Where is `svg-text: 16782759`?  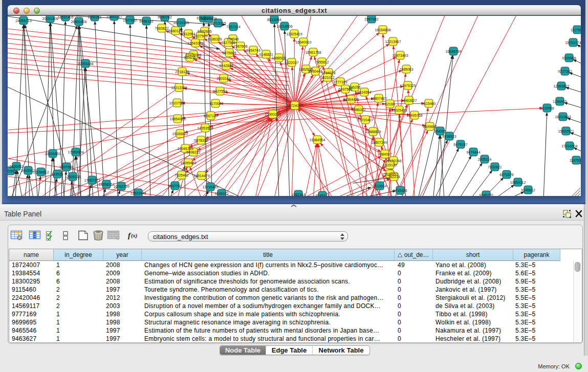 svg-text: 16782759 is located at coordinates (121, 186).